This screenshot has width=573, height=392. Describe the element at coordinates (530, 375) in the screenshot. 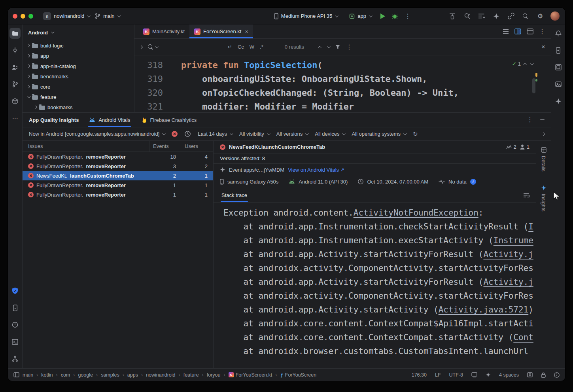

I see `column-selection-icon` at that location.